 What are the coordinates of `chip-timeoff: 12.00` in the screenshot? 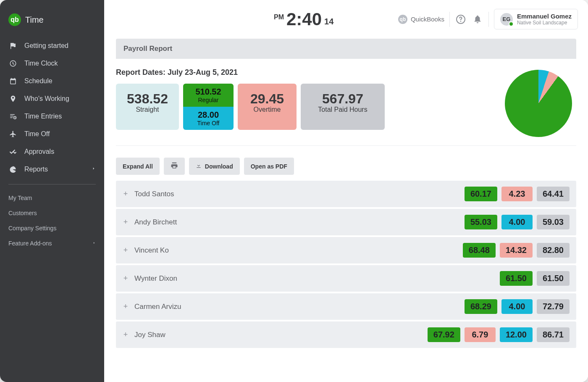 It's located at (516, 335).